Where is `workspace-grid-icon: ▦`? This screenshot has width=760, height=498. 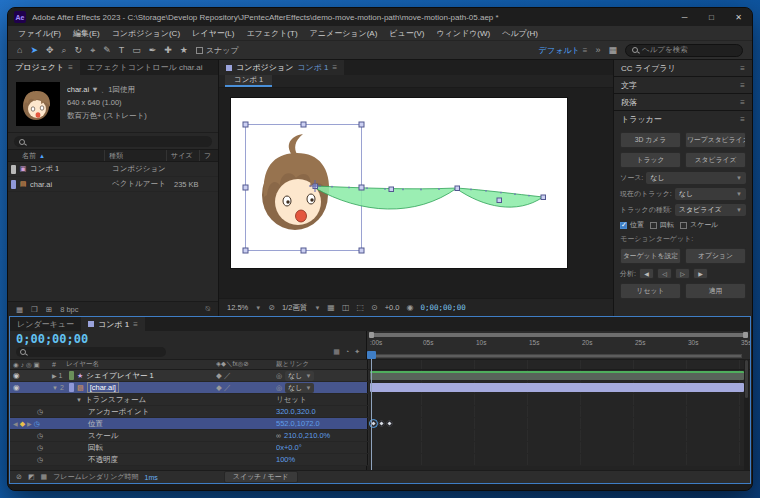
workspace-grid-icon: ▦ is located at coordinates (612, 50).